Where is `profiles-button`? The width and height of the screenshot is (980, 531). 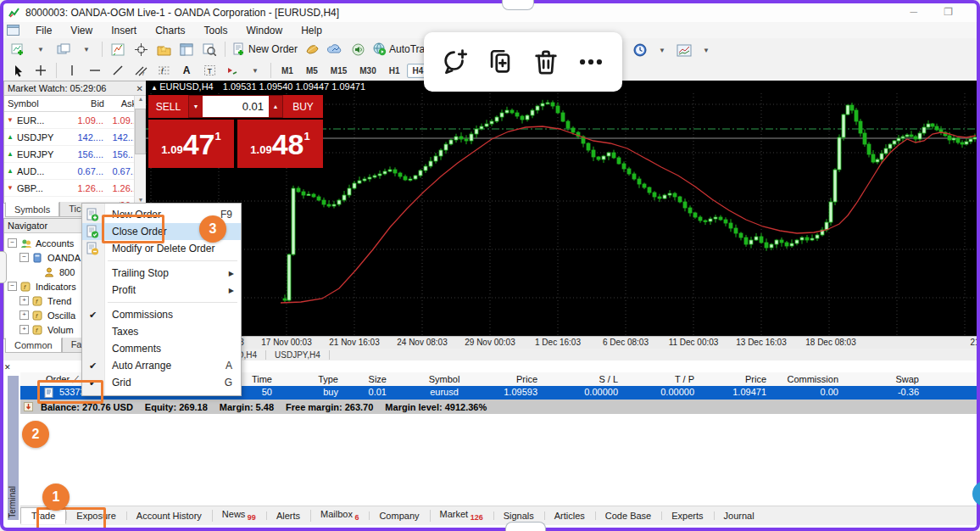 profiles-button is located at coordinates (64, 49).